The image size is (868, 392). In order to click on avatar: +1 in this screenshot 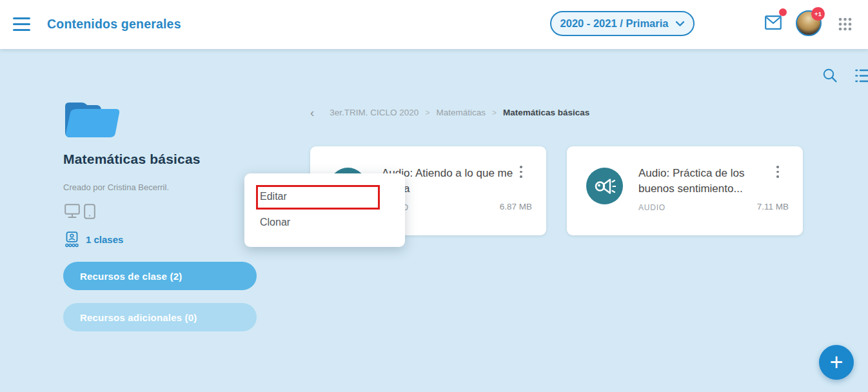, I will do `click(809, 23)`.